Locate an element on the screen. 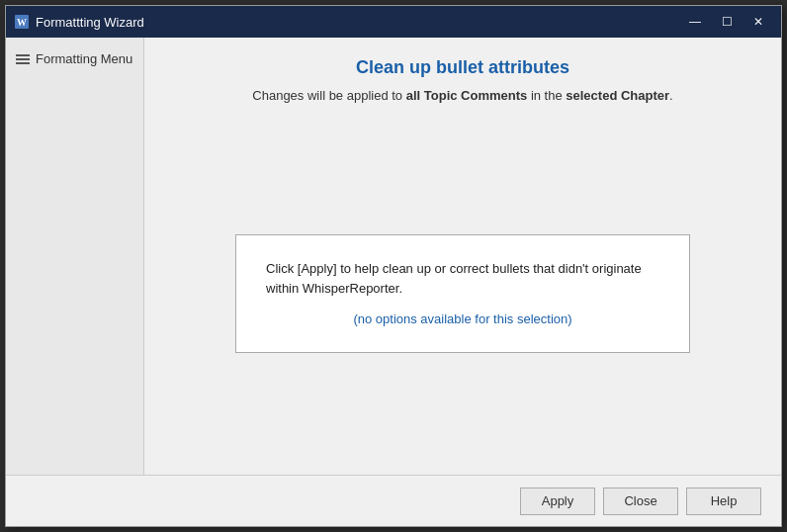  apply-button: Apply is located at coordinates (558, 501).